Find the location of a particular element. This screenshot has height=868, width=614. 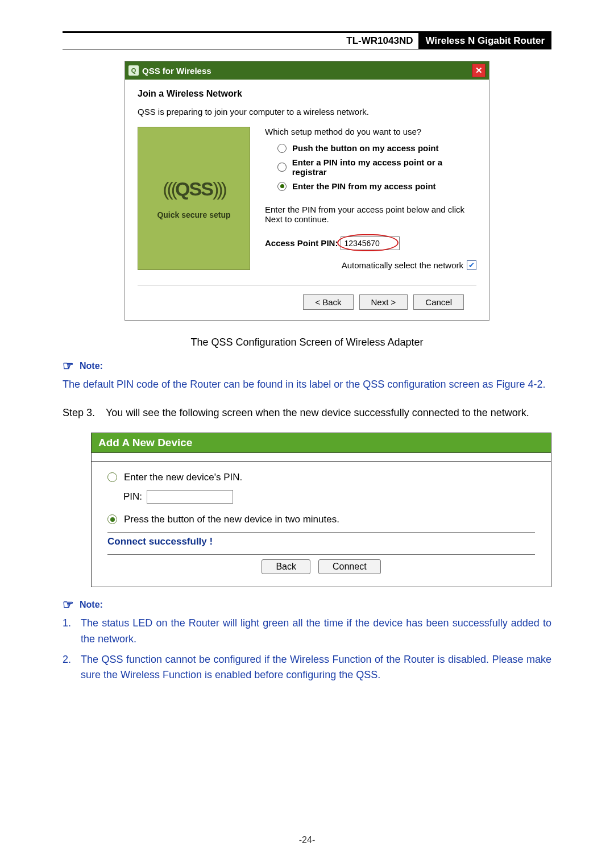

add-device-panel: Add A New Device Enter the new device's … is located at coordinates (321, 510).